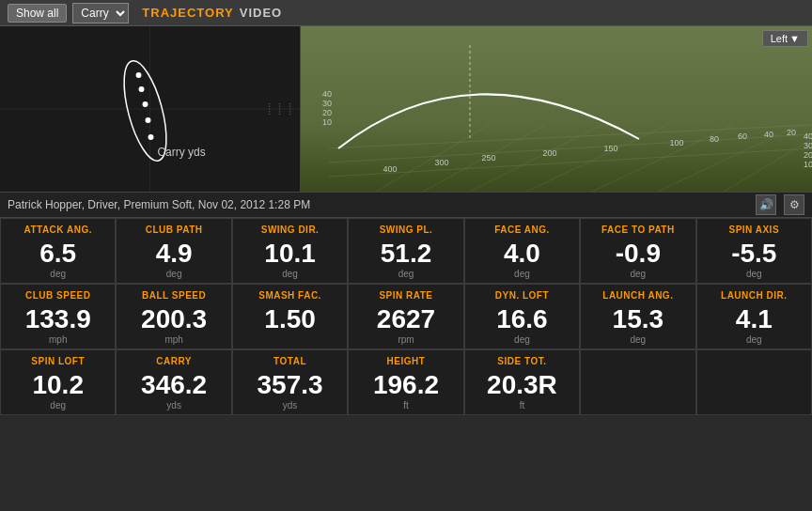  Describe the element at coordinates (637, 317) in the screenshot. I see `stat-cell: LAUNCH ANG.15.3deg` at that location.